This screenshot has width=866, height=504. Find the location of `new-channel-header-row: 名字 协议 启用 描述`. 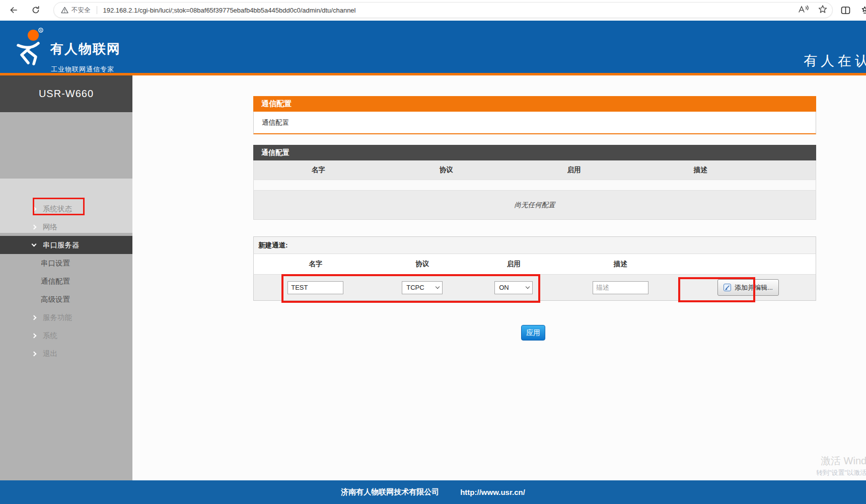

new-channel-header-row: 名字 协议 启用 描述 is located at coordinates (535, 264).